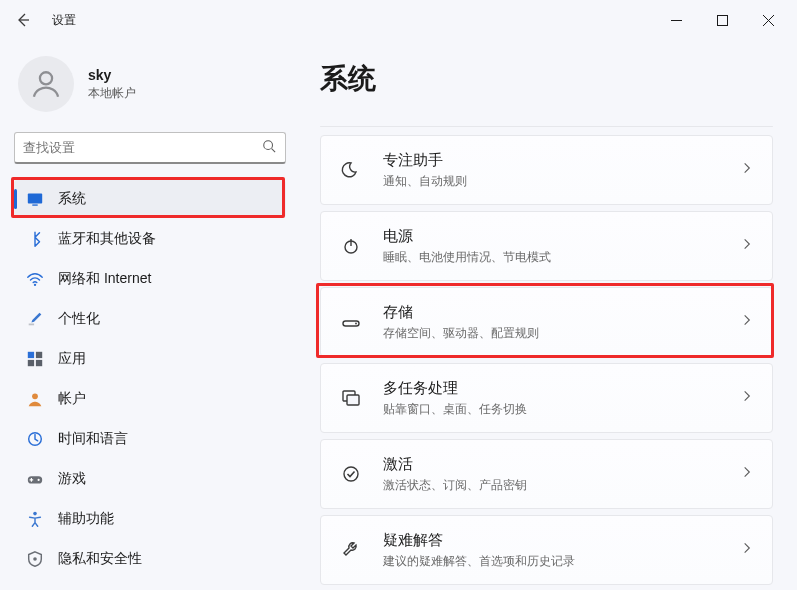  Describe the element at coordinates (35, 239) in the screenshot. I see `bluetooth-icon` at that location.